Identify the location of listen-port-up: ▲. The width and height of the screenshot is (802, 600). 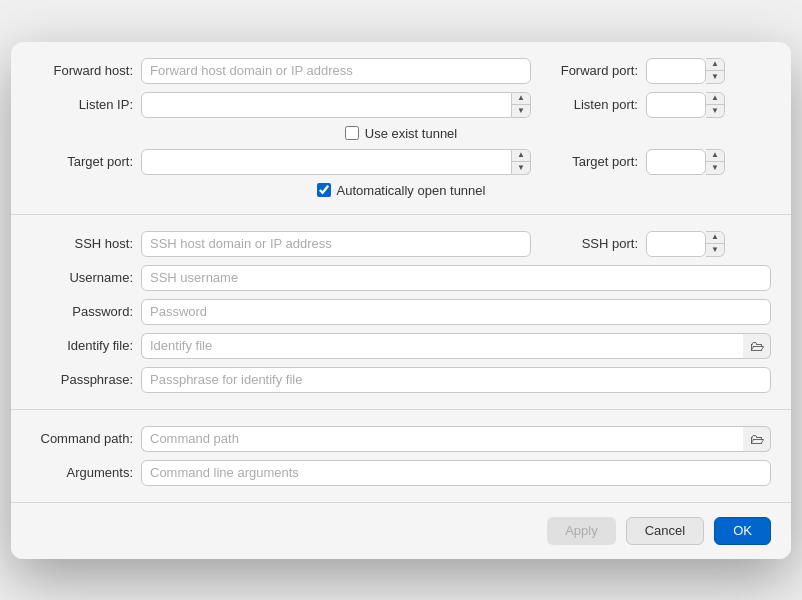
(715, 100).